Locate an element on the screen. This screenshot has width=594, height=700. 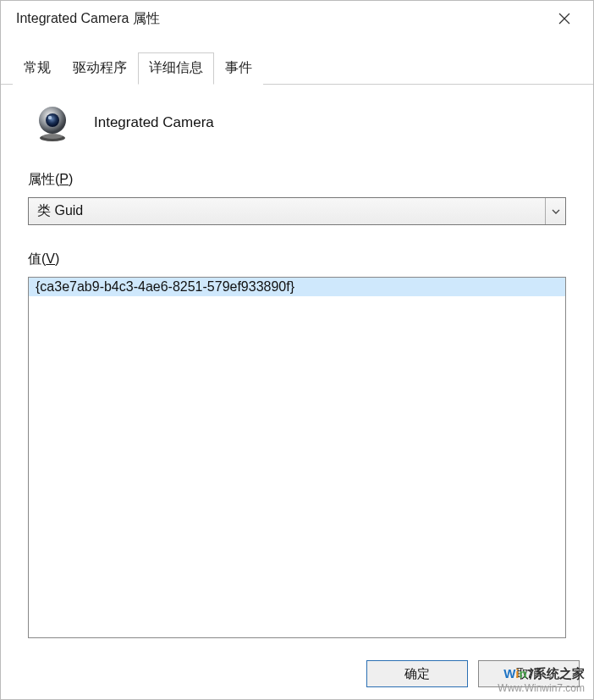
dialog-buttons: 确定 取消 Win7系统之家 Www.Winwin7.com is located at coordinates (297, 674).